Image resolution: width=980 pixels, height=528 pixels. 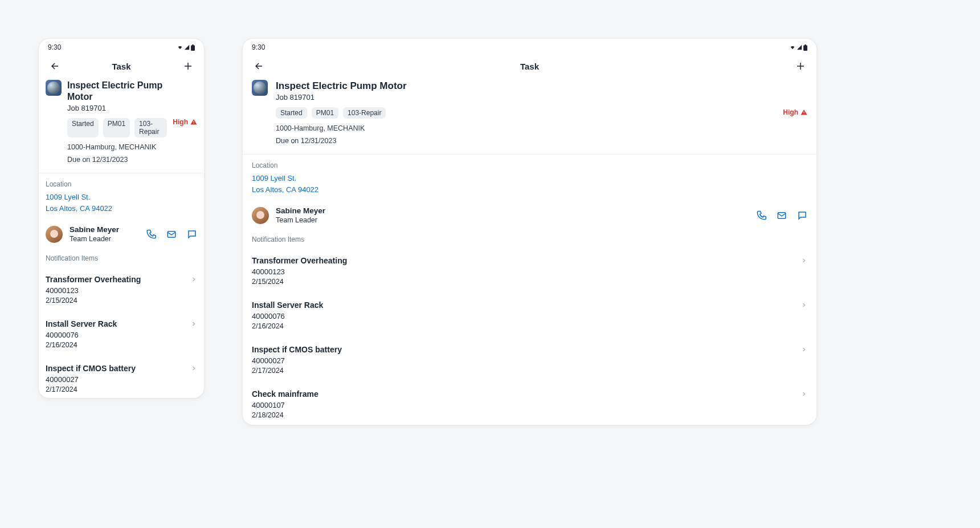 I want to click on status-bar: 9:30, so click(x=530, y=46).